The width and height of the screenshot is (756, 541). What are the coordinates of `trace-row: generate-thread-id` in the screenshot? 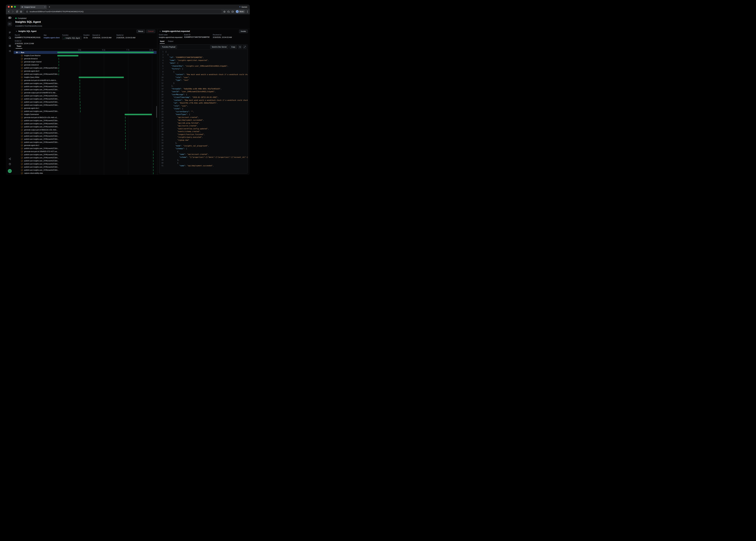 It's located at (85, 59).